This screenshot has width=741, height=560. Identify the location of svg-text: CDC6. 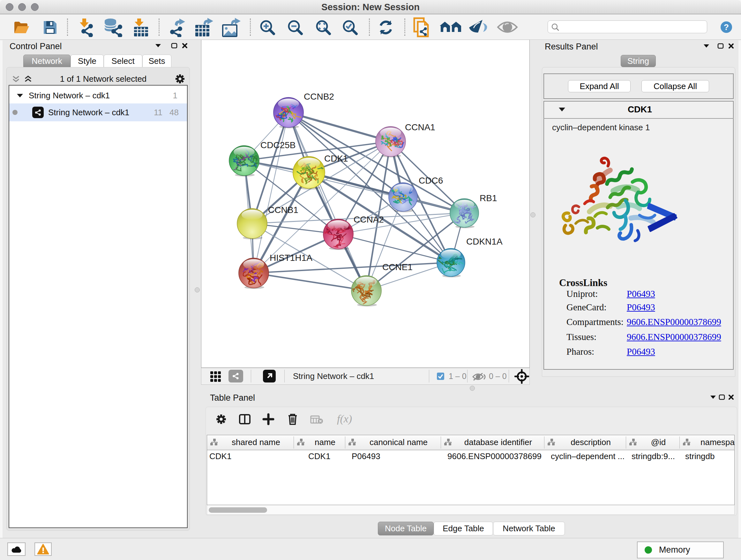
(431, 181).